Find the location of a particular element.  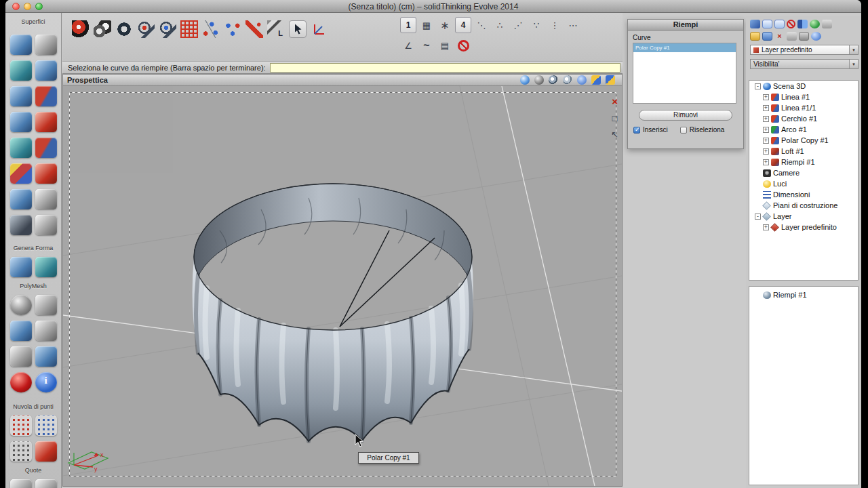

endpoint-snap-icon is located at coordinates (481, 25).